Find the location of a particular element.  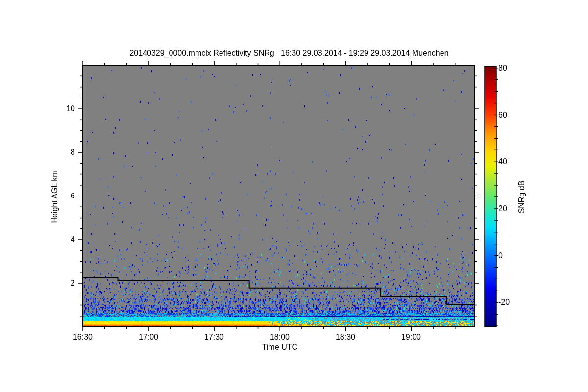

colorbar-tick-label: 40 is located at coordinates (511, 162).